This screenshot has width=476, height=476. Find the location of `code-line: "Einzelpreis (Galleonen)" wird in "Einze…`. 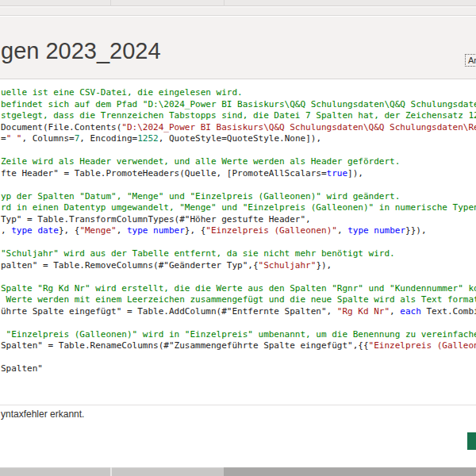

code-line: "Einzelpreis (Galleonen)" wird in "Einze… is located at coordinates (238, 335).